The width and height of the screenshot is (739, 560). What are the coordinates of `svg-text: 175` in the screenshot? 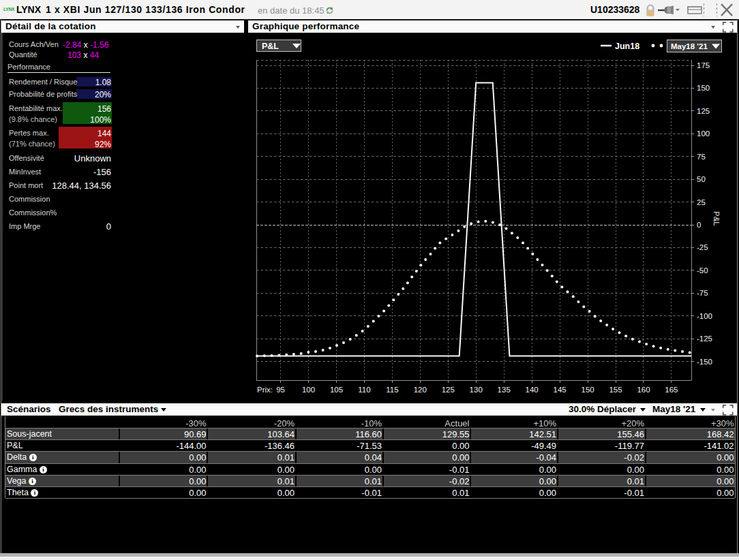 It's located at (704, 65).